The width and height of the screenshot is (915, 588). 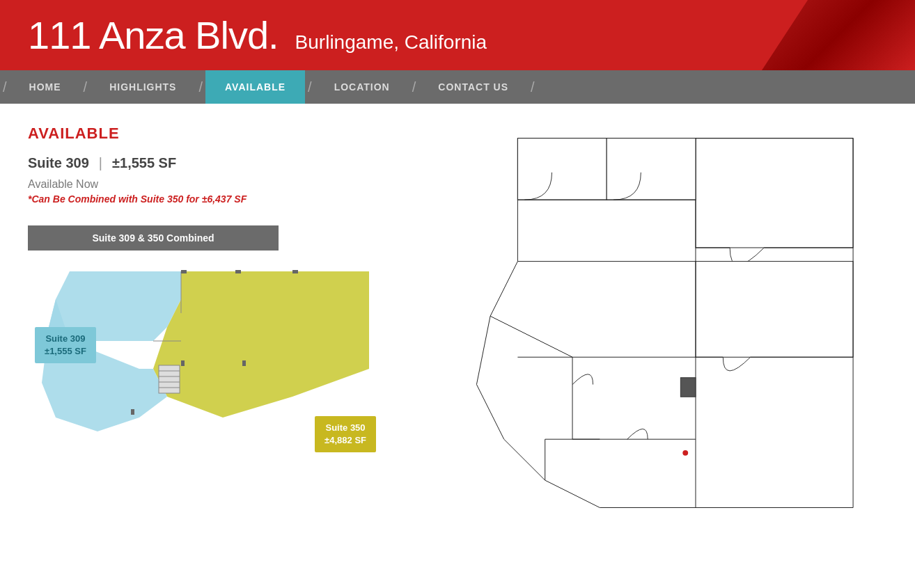 What do you see at coordinates (5, 87) in the screenshot?
I see `nav-sep-0: /` at bounding box center [5, 87].